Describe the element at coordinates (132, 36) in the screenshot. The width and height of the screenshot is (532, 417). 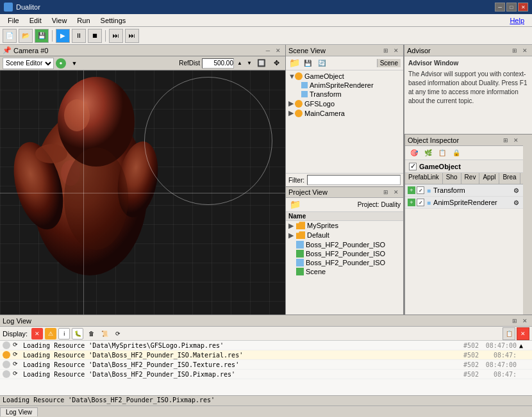
I see `toolbar-step2: ⏭` at that location.